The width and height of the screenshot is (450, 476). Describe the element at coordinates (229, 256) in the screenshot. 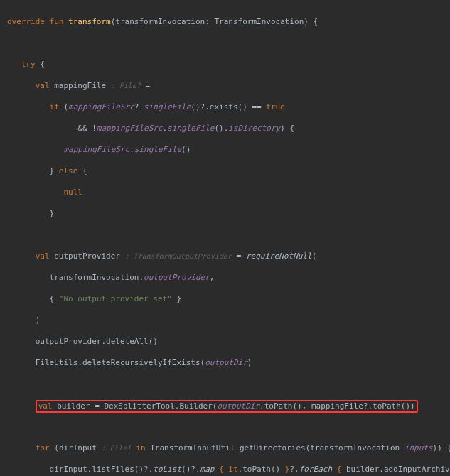

I see `code-line: val outputProvider : TransformOutputProv…` at that location.